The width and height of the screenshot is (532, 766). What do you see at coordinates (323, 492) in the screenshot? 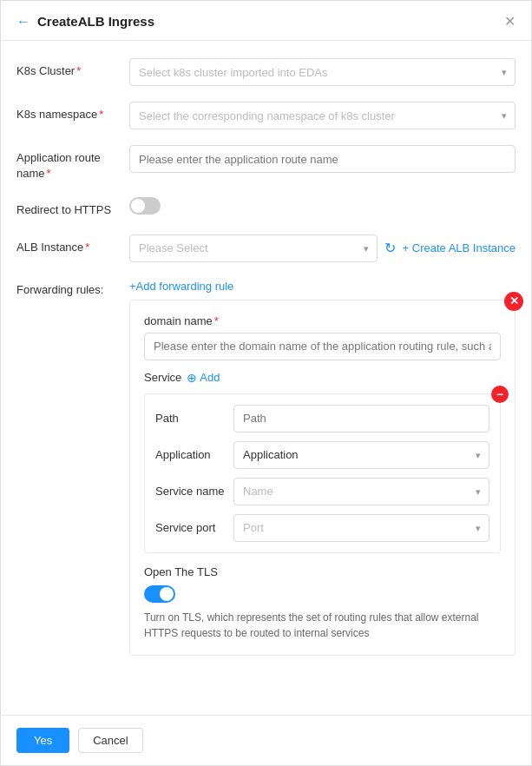
I see `service-name-field-row: Service name Name ▾` at bounding box center [323, 492].